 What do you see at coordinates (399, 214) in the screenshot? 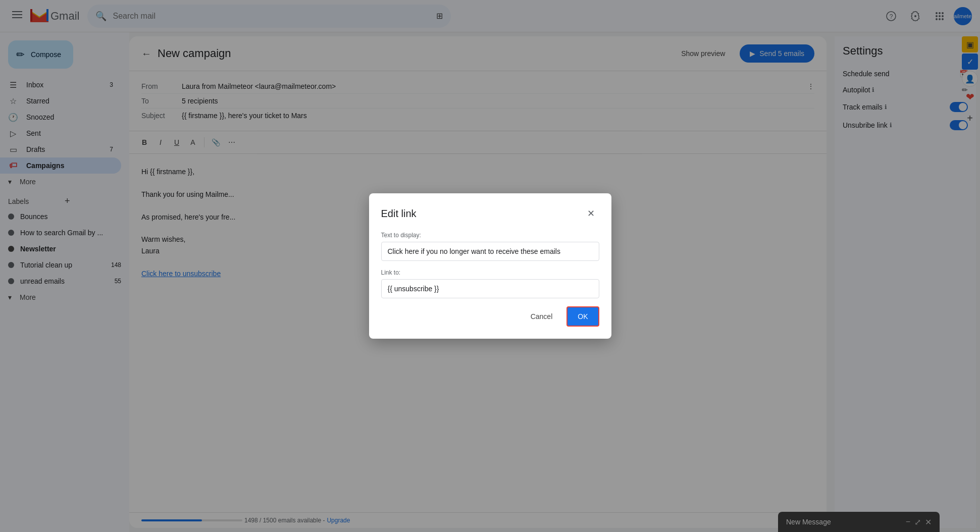
I see `modal-title: Edit link` at bounding box center [399, 214].